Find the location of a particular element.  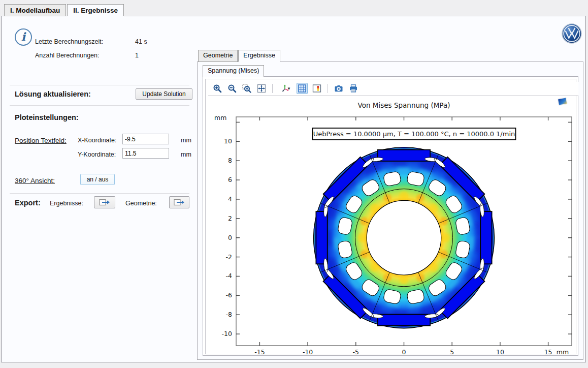

svg-text: 8 is located at coordinates (230, 161).